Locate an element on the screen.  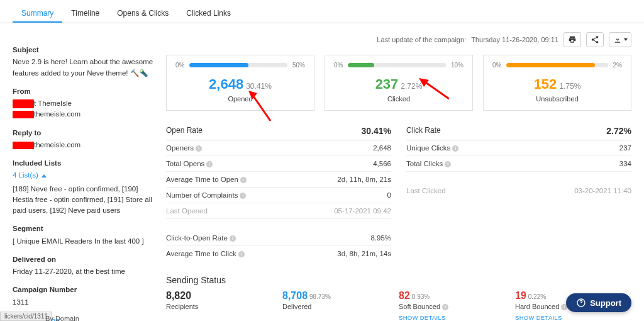
support-label: Support is located at coordinates (606, 303).